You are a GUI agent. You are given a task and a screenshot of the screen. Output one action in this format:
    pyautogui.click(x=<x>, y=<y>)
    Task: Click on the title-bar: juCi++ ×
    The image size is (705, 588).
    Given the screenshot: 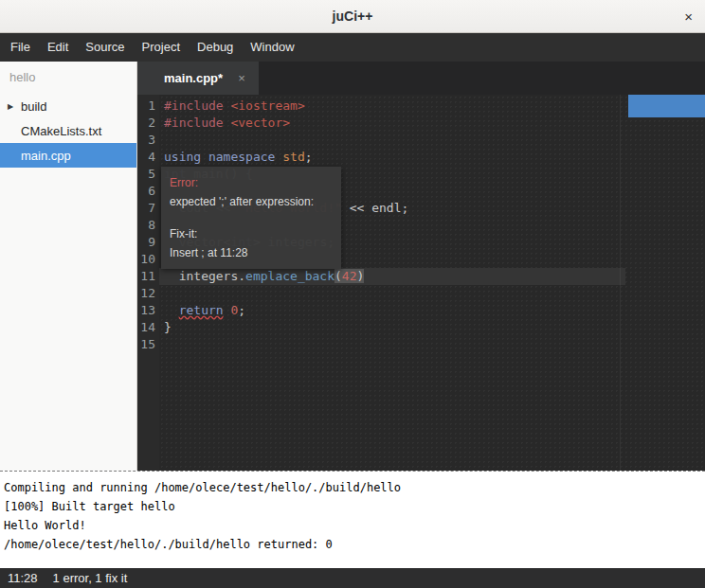 What is the action you would take?
    pyautogui.click(x=352, y=17)
    